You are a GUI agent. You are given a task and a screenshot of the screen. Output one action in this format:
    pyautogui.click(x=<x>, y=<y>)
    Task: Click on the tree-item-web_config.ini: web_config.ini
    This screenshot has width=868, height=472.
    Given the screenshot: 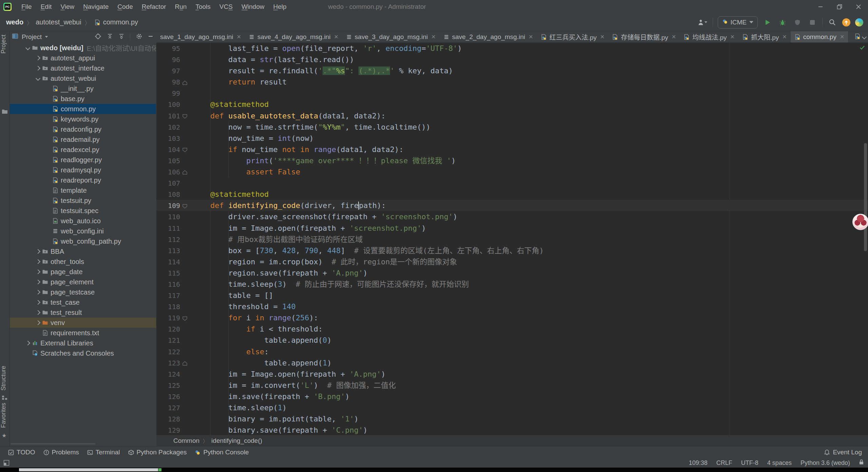 What is the action you would take?
    pyautogui.click(x=83, y=231)
    